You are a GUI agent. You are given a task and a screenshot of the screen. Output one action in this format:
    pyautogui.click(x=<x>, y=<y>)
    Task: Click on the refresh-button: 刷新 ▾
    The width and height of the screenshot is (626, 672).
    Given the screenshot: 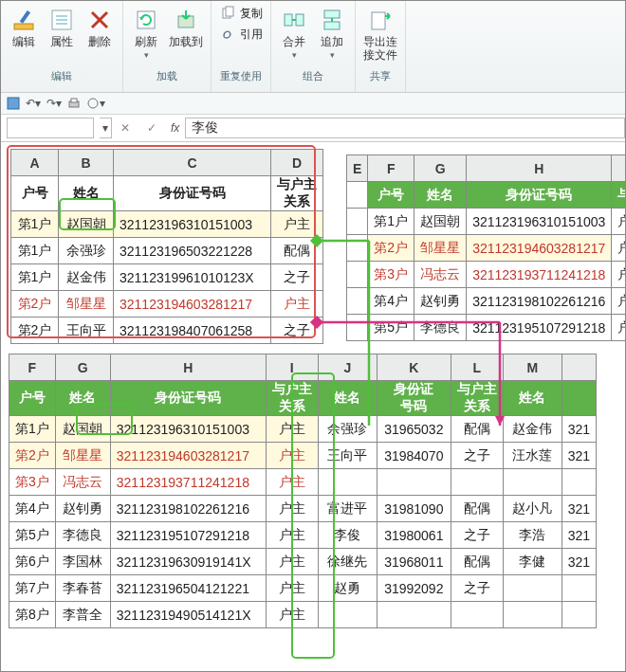 What is the action you would take?
    pyautogui.click(x=146, y=35)
    